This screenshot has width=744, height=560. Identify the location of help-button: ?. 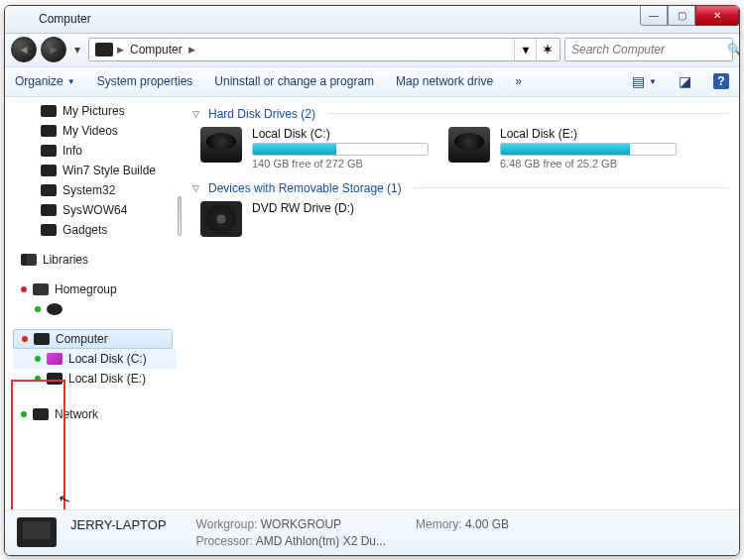
(721, 81).